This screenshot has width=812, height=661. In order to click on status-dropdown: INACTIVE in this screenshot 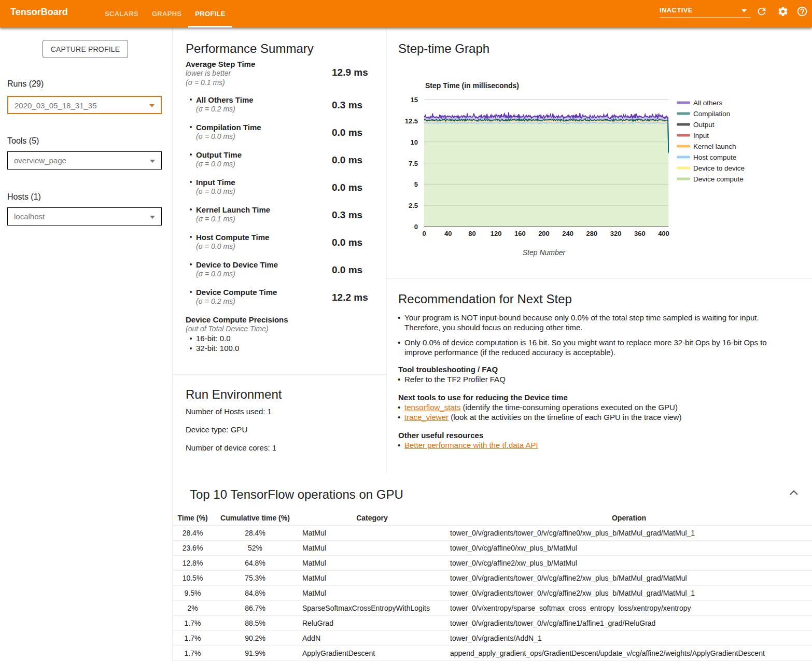, I will do `click(705, 11)`.